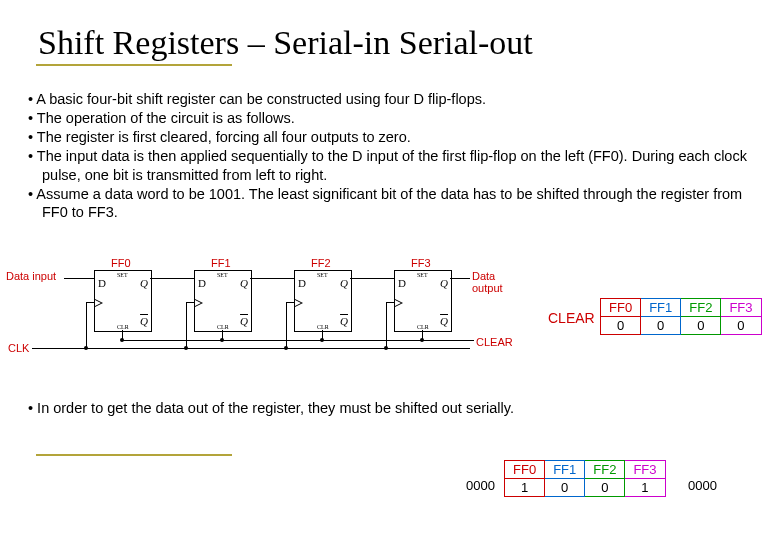 This screenshot has width=780, height=540. I want to click on flipflop-ff0: FF0 D Q Q SET CLR, so click(123, 301).